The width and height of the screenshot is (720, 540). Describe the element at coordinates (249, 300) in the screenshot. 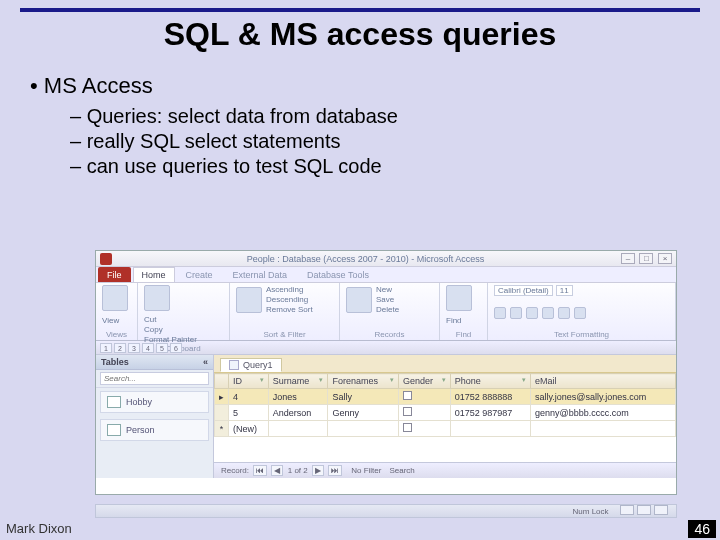

I see `filter-button-icon` at that location.